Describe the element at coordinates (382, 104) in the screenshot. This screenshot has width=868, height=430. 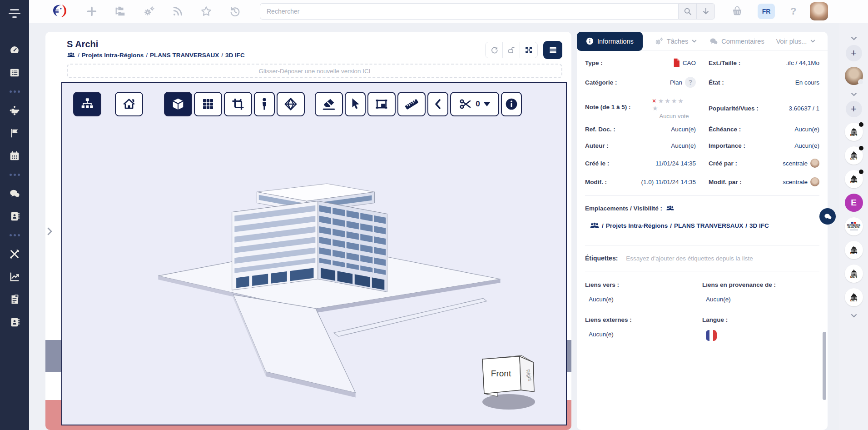
I see `section-box-button` at that location.